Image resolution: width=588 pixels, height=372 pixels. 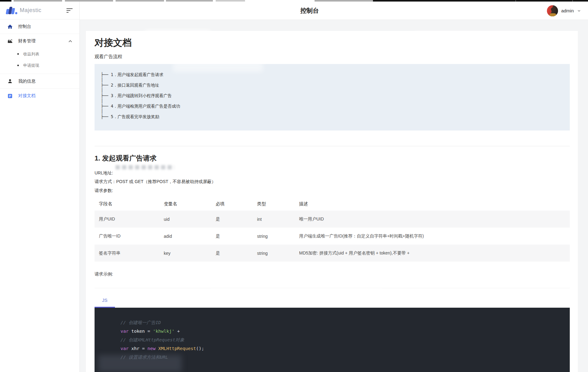 I want to click on flow-tree: ├── 1．用户端发起观看广告请求 │ ├── 2．接口返回观看广告地址 │ ├…, so click(x=335, y=96).